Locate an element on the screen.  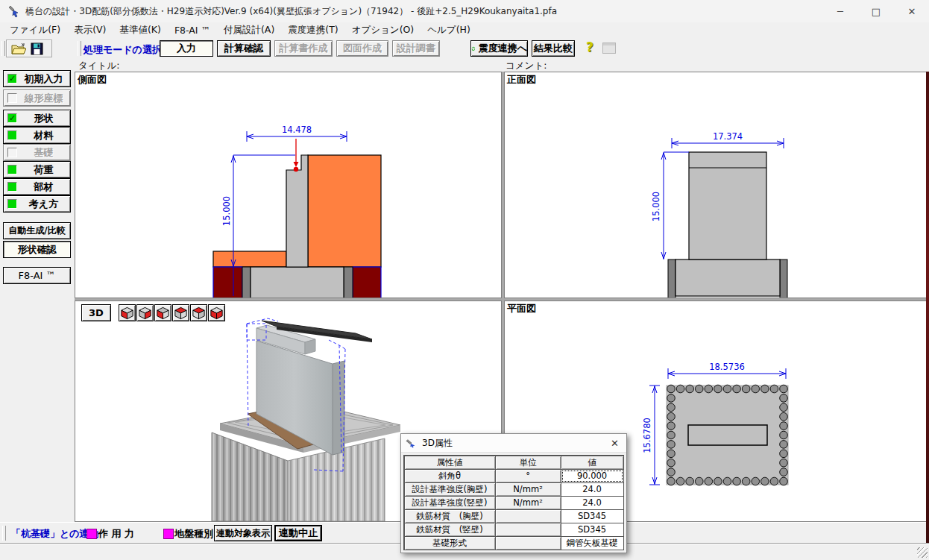
right-edge-artifact is located at coordinates (928, 307).